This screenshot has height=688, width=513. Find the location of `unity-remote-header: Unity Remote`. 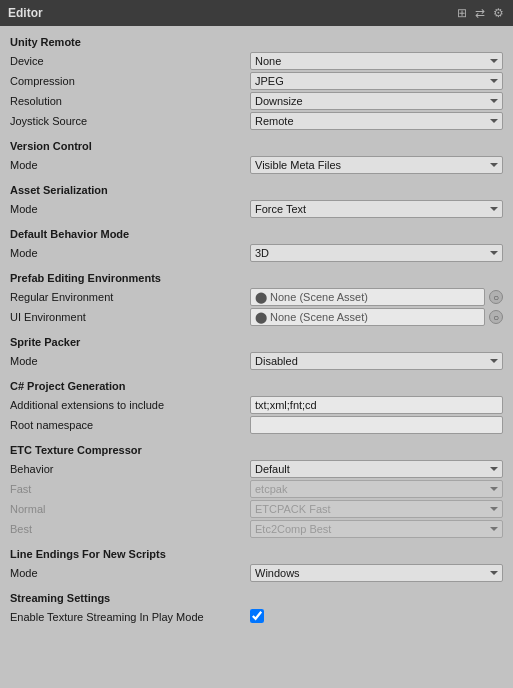

unity-remote-header: Unity Remote is located at coordinates (256, 42).